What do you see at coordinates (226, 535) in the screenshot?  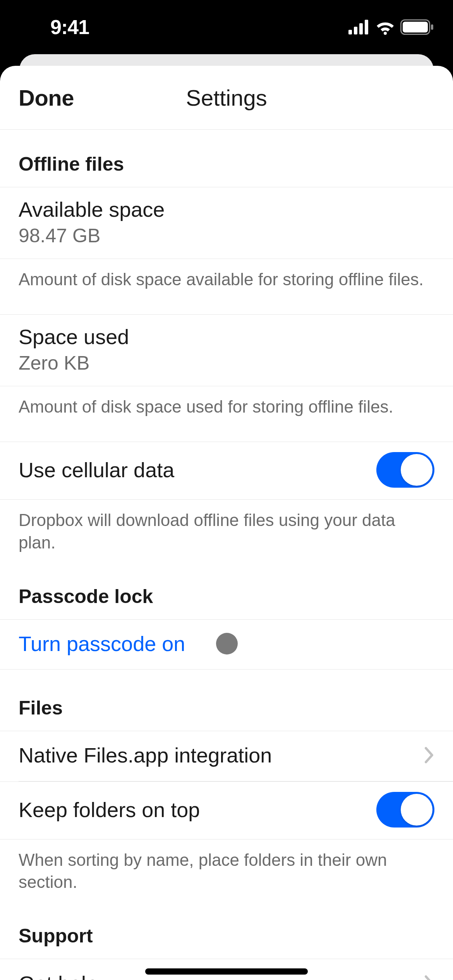 I see `use-cellular-footer: Dropbox will download offline files usin…` at bounding box center [226, 535].